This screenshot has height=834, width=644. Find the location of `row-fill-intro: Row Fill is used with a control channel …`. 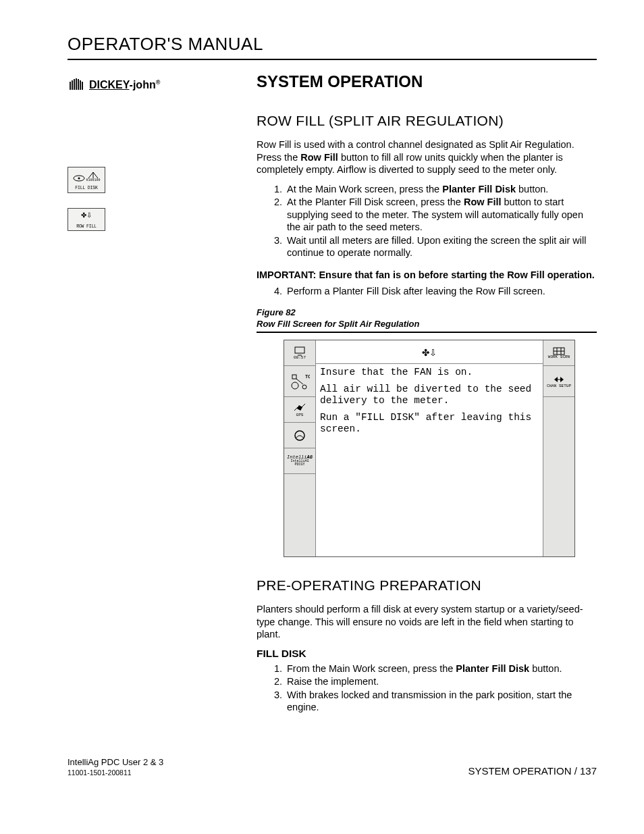

row-fill-intro: Row Fill is used with a control channel … is located at coordinates (427, 157).